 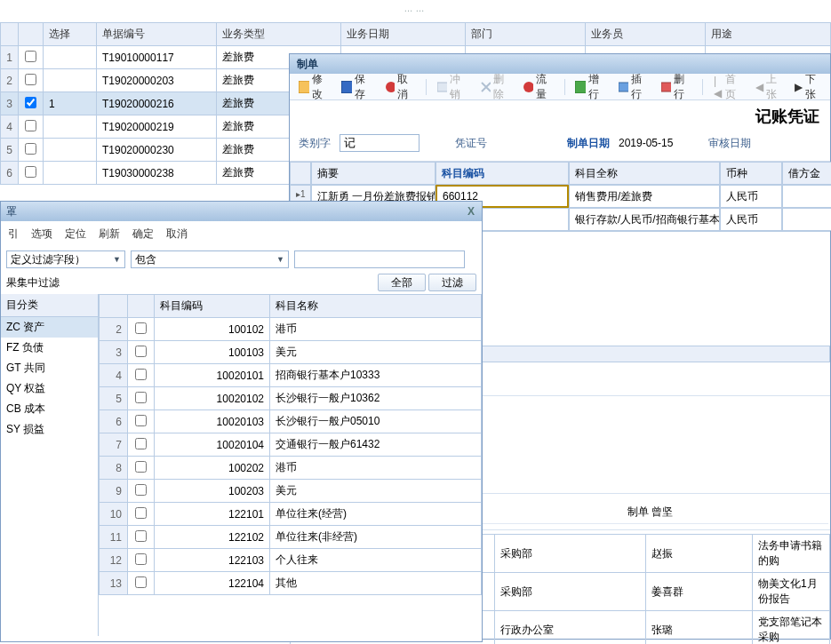 I want to click on col-bizdate: 业务日期, so click(x=404, y=35).